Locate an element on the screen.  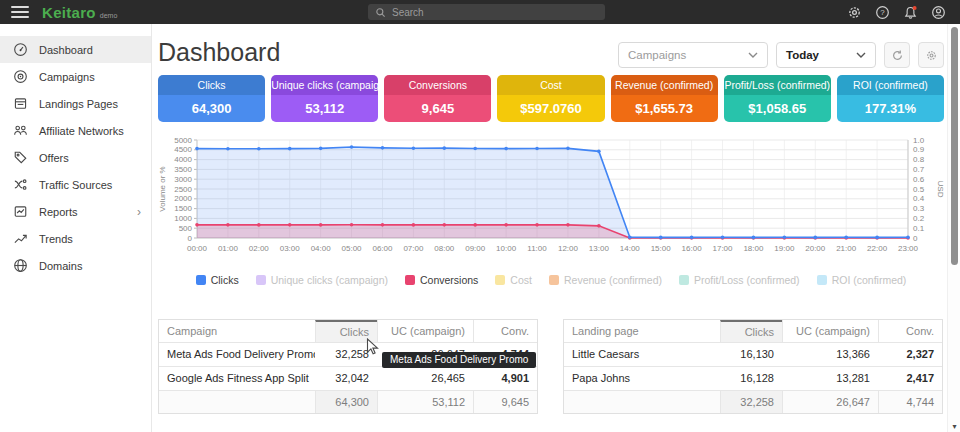
totals-cell: 53,112 is located at coordinates (425, 402).